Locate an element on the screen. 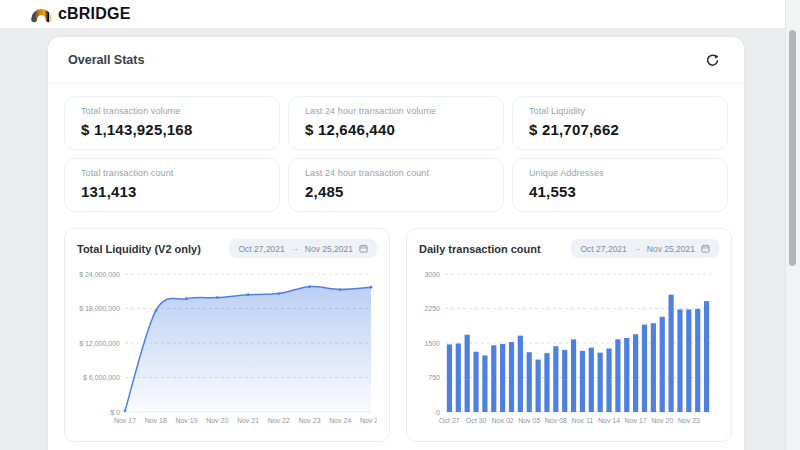 Image resolution: width=800 pixels, height=450 pixels. svg-text: Oct 27 is located at coordinates (450, 420).